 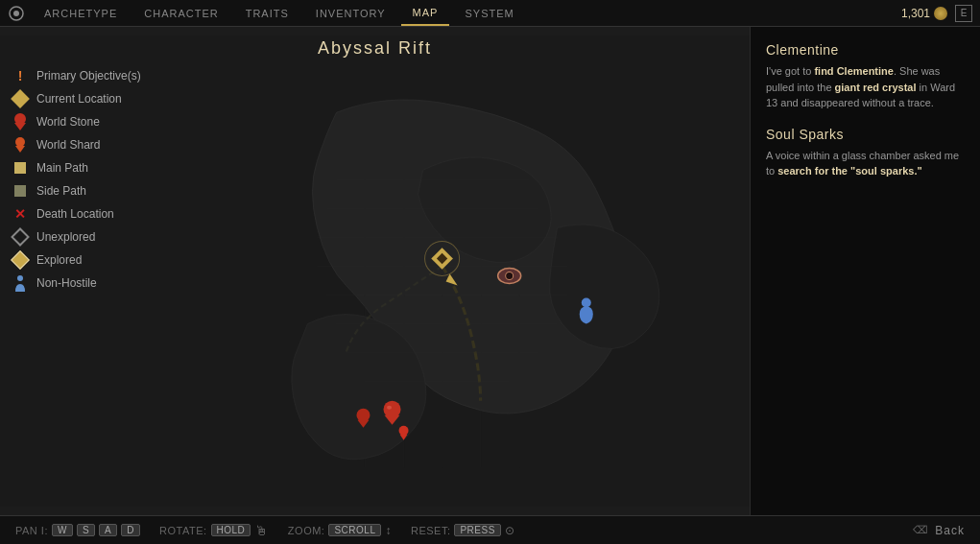 What do you see at coordinates (81, 13) in the screenshot?
I see `nav-archetype: ARCHETYPE` at bounding box center [81, 13].